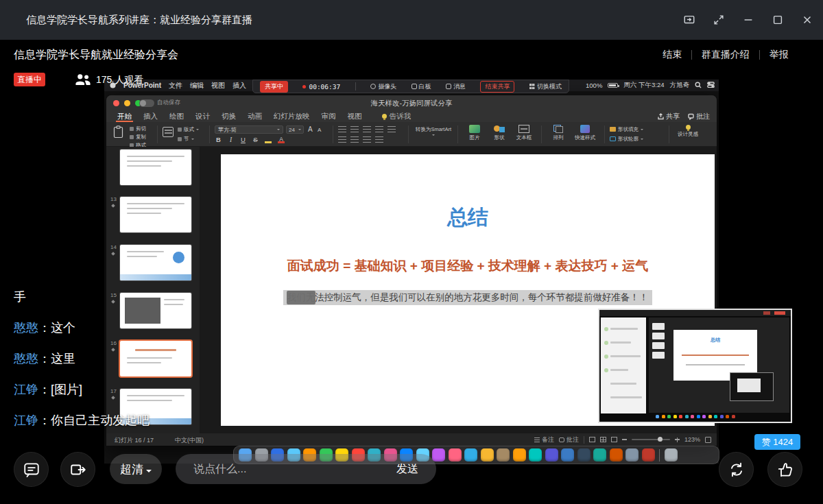  What do you see at coordinates (292, 117) in the screenshot?
I see `tab-slideshow: 幻灯片放映` at bounding box center [292, 117].